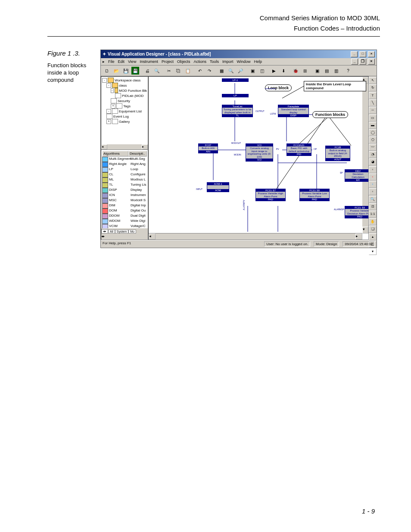 The width and height of the screenshot is (411, 532). Describe the element at coordinates (240, 71) in the screenshot. I see `zoom-out-icon: 🔎` at that location.